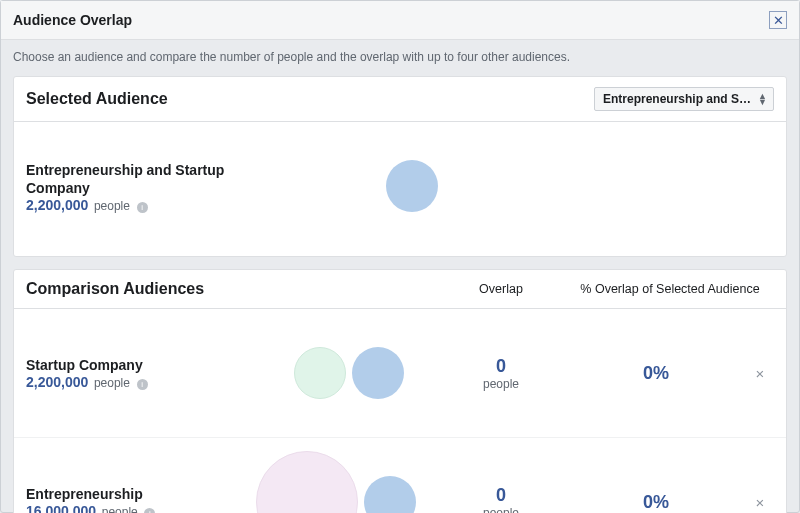 Image resolution: width=800 pixels, height=513 pixels. Describe the element at coordinates (778, 20) in the screenshot. I see `close-icon: ✕` at that location.